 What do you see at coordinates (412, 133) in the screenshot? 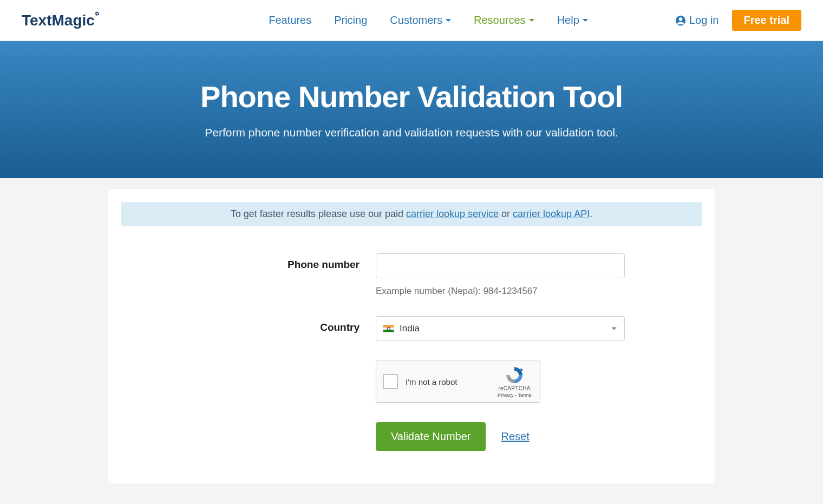
I see `page-subtitle: Perform phone number verification and va…` at bounding box center [412, 133].